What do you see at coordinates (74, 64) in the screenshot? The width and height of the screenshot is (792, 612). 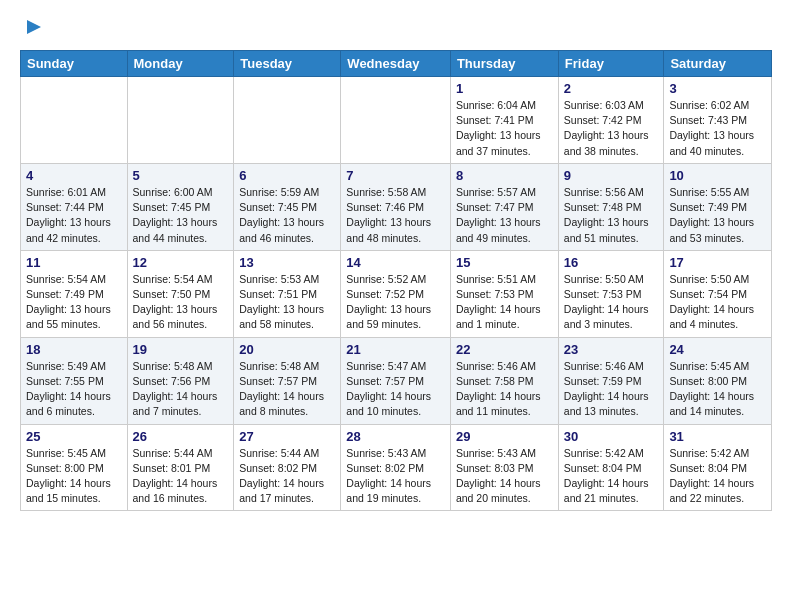 I see `weekday-header: Sunday` at bounding box center [74, 64].